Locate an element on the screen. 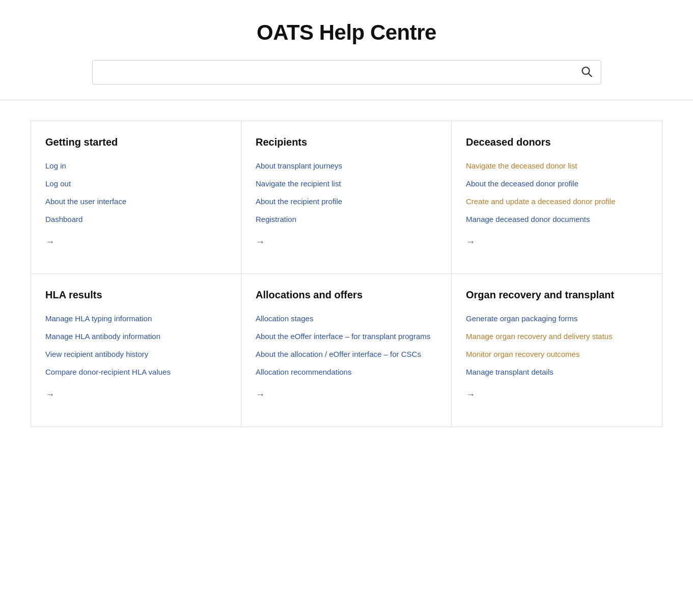 Image resolution: width=693 pixels, height=616 pixels. card-link: Log out is located at coordinates (58, 183).